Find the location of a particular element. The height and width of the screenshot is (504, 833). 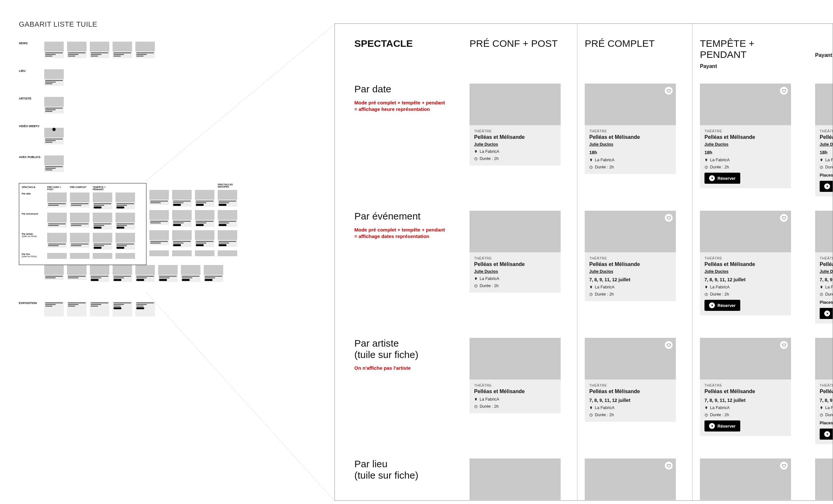

zoom-cell: THÉÂTREPelléas et MélisandeLa FabricADur… is located at coordinates (520, 384).